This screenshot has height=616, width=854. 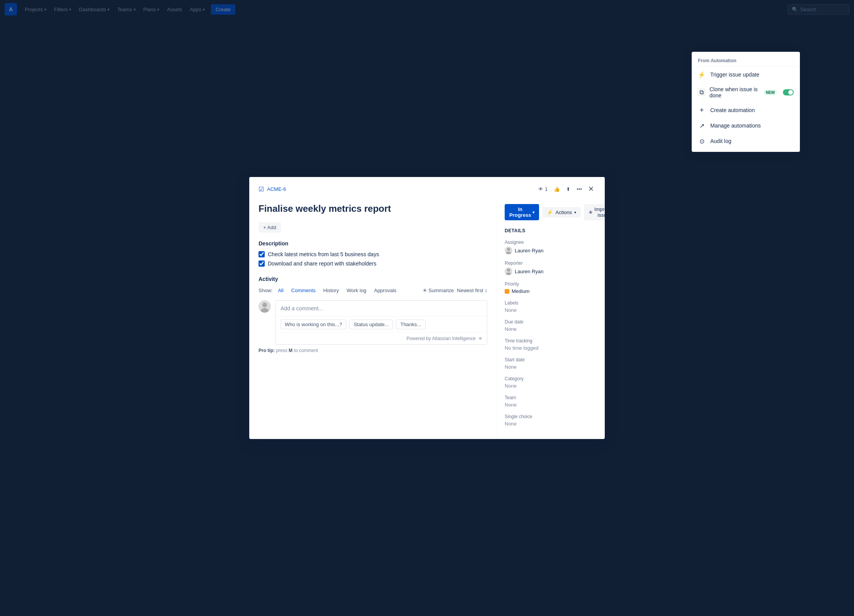 I want to click on dropdown-item-audit: ⊙ Audit log, so click(x=746, y=141).